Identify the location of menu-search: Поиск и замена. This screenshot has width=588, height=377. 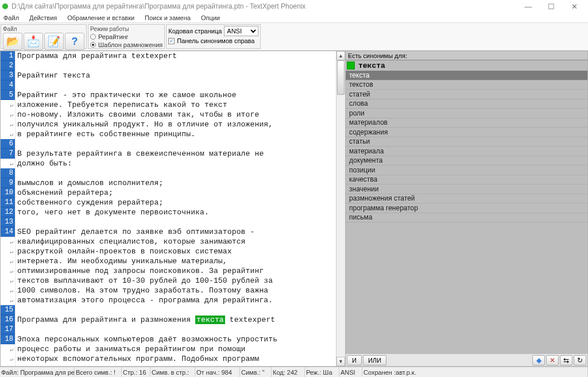
(168, 18).